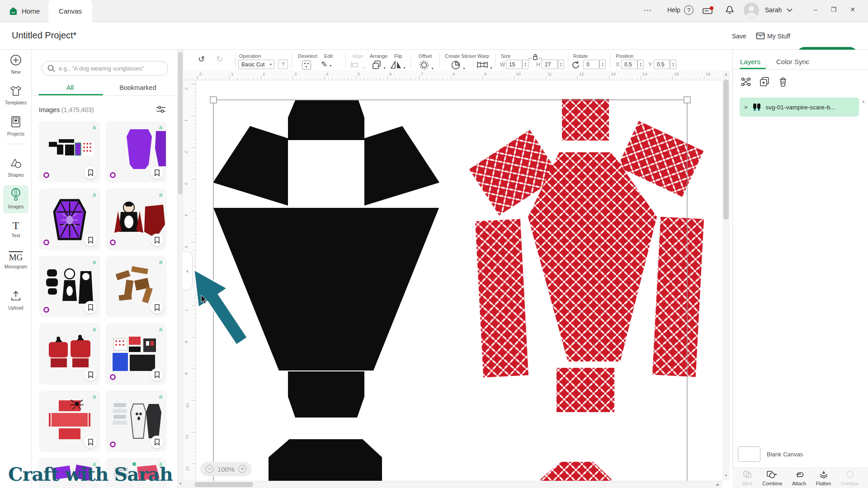 This screenshot has width=868, height=488. I want to click on flip-icon: ▾, so click(398, 66).